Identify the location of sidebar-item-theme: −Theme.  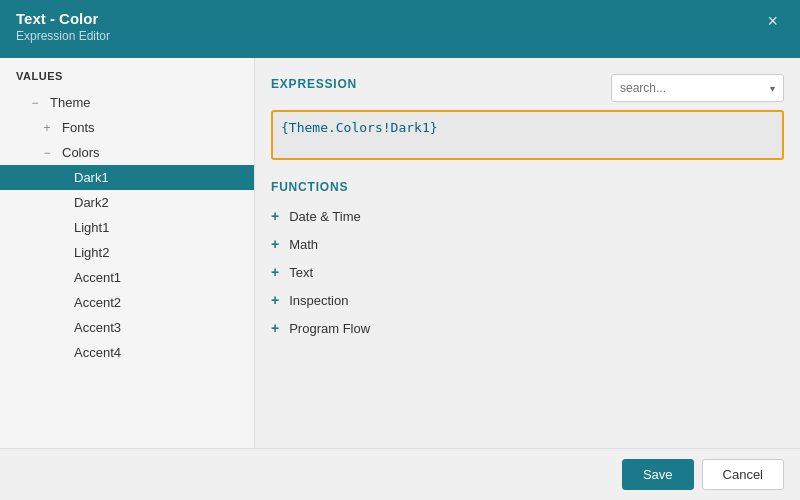
(127, 102).